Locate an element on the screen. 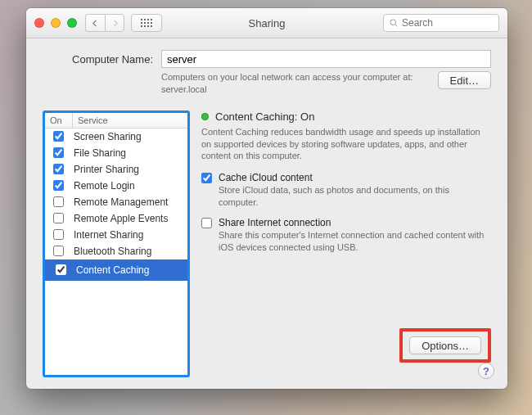  window-controls is located at coordinates (56, 23).